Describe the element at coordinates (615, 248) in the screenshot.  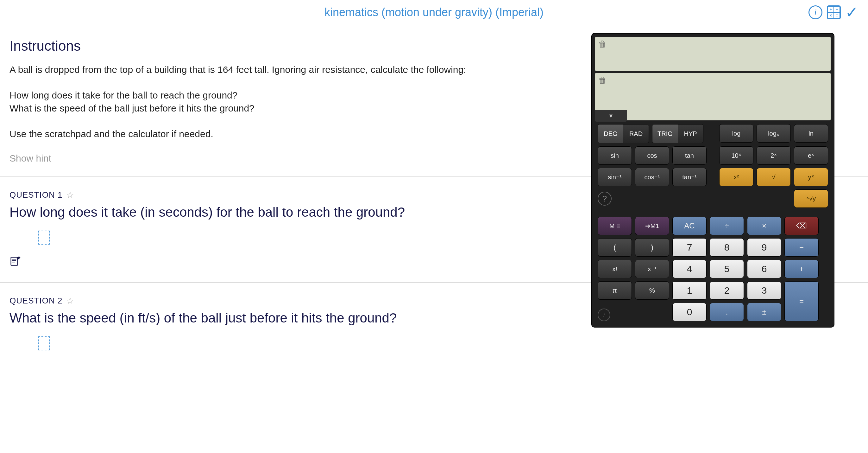
I see `left-paren-button: (` at that location.